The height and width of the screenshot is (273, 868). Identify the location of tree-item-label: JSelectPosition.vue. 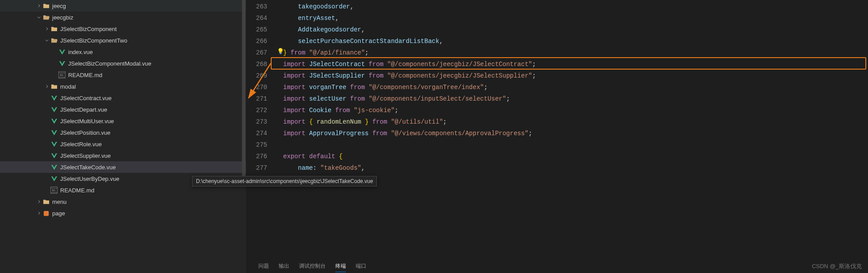
(85, 133).